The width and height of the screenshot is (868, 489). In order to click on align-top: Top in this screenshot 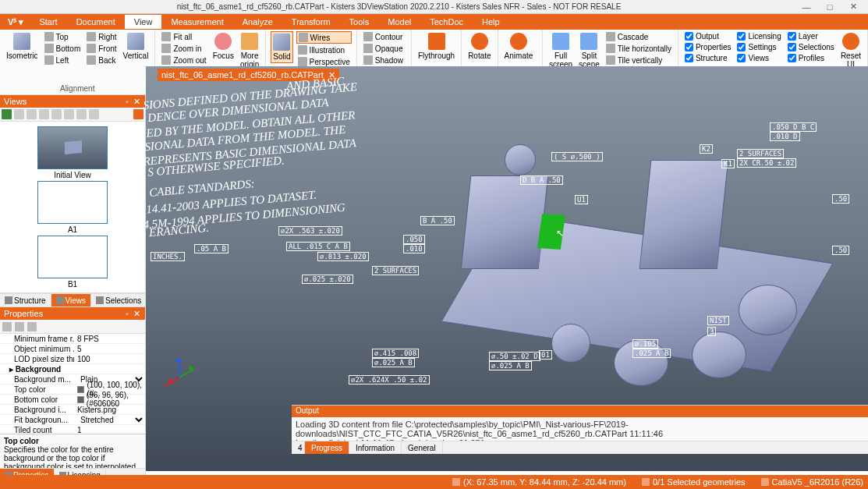, I will do `click(62, 37)`.